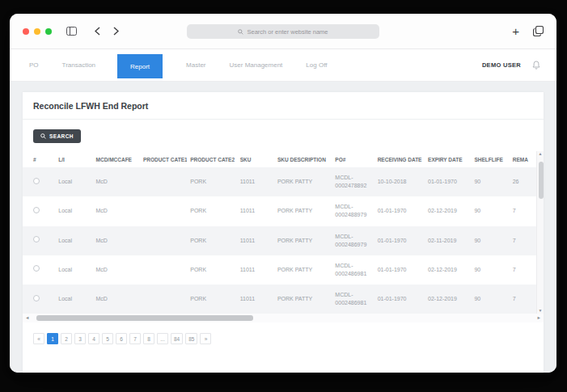 This screenshot has height=392, width=567. Describe the element at coordinates (97, 31) in the screenshot. I see `back-icon` at that location.